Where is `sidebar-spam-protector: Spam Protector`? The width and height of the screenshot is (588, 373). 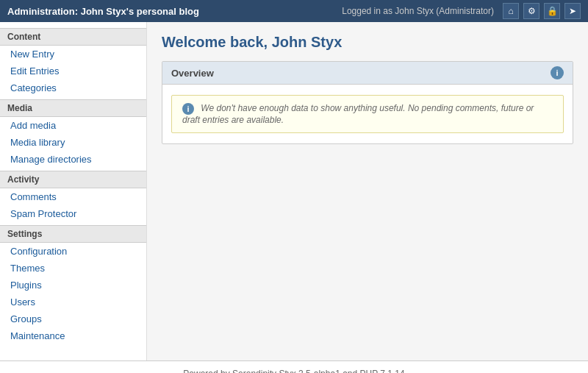 sidebar-spam-protector: Spam Protector is located at coordinates (74, 213).